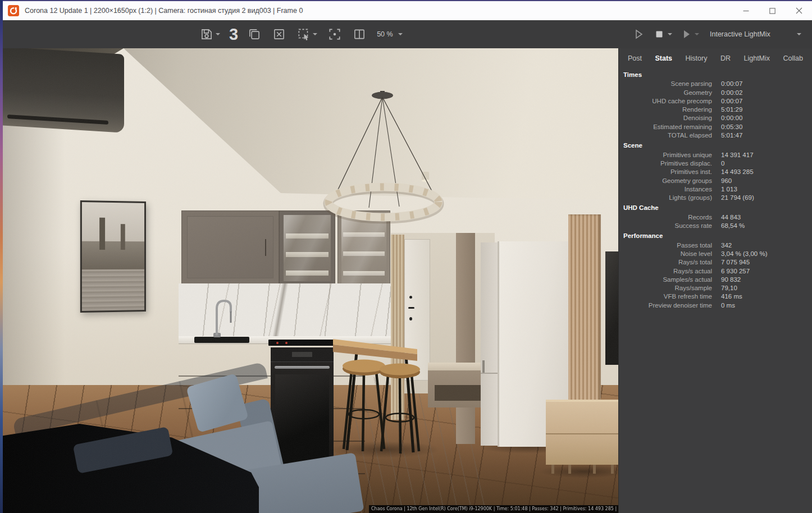  Describe the element at coordinates (667, 181) in the screenshot. I see `stat-label: Geometry groups` at that location.